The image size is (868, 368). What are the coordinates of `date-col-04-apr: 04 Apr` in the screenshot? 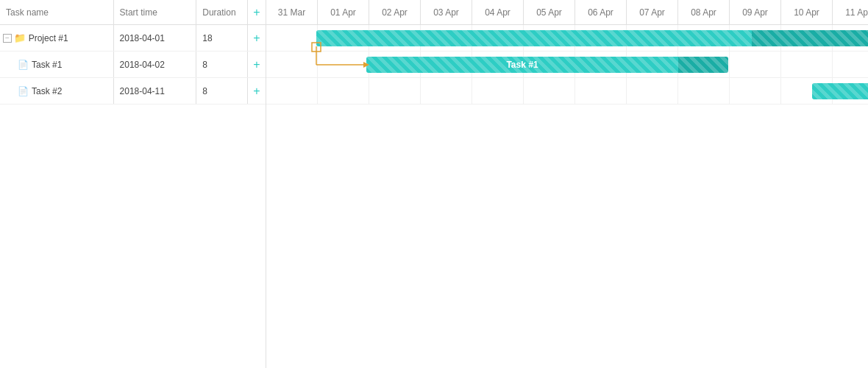 It's located at (498, 12).